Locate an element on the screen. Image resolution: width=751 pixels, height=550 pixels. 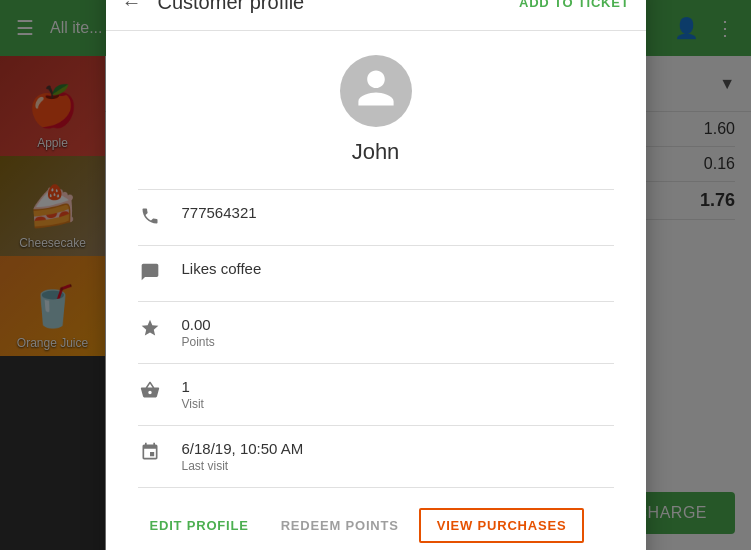
points-label: Points is located at coordinates (198, 342).